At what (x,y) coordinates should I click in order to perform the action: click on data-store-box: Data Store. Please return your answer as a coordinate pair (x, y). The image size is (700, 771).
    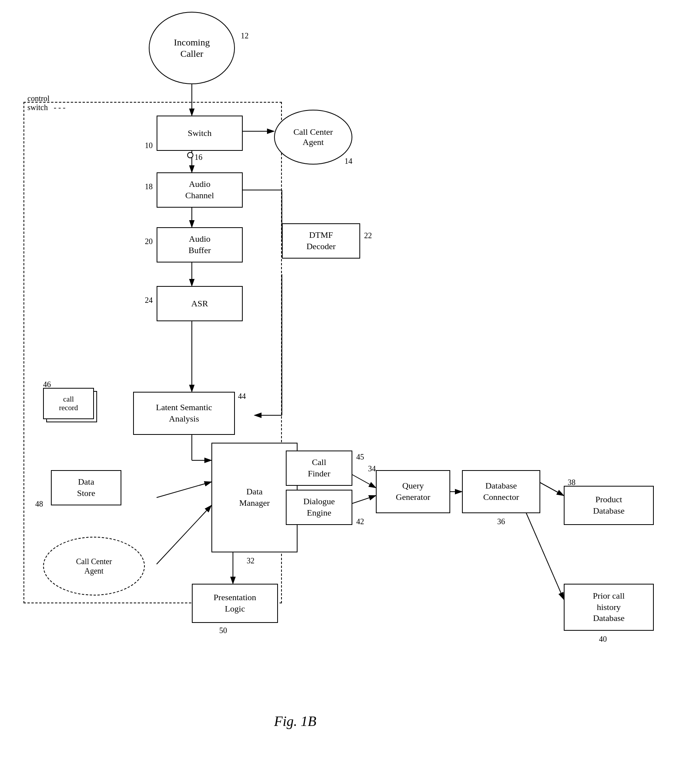
    Looking at the image, I should click on (86, 488).